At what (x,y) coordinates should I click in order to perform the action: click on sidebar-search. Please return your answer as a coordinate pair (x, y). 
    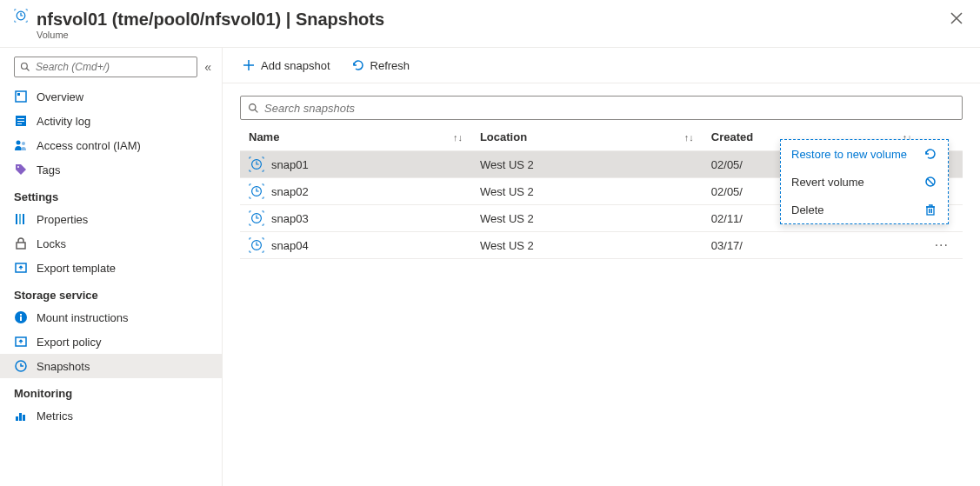
    Looking at the image, I should click on (106, 67).